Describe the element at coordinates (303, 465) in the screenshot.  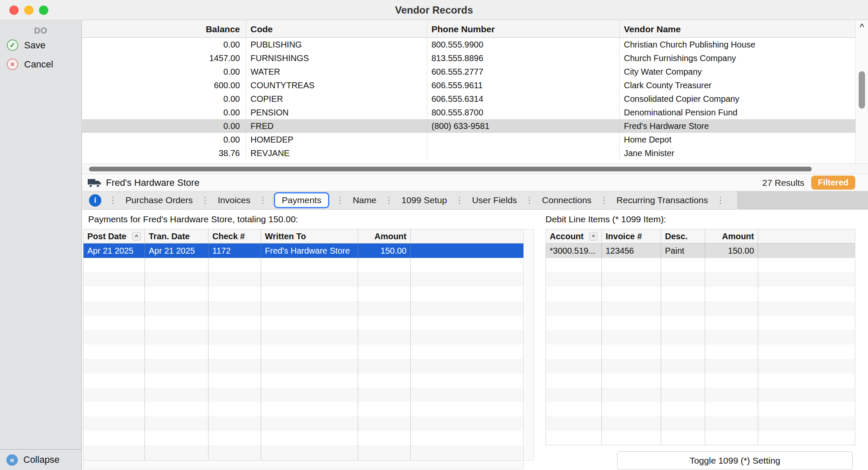
I see `payments-horizontal-scrollbar` at that location.